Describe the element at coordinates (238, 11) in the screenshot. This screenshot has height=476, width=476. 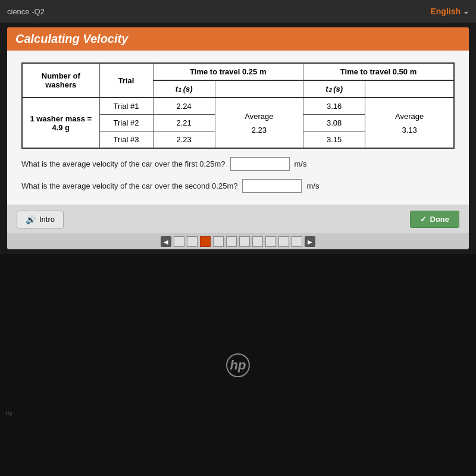
I see `top-bar: cience -Q2 English ⌄` at that location.